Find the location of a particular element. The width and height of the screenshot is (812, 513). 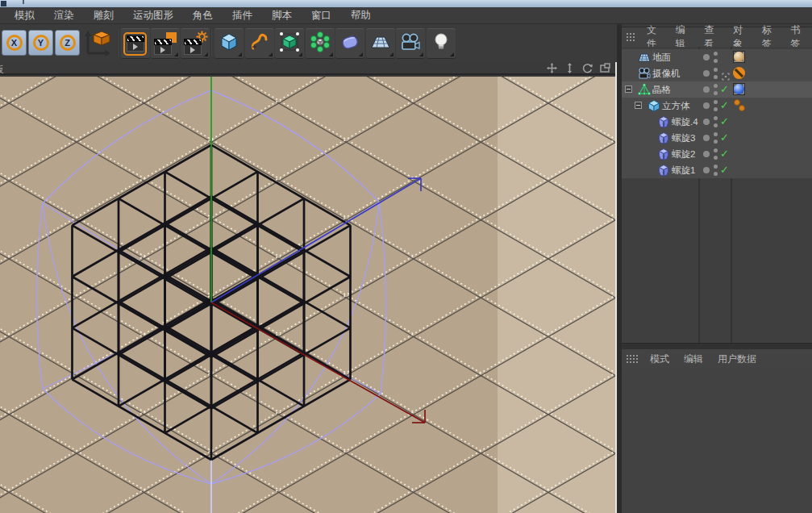

object-name: 立方体 is located at coordinates (676, 106).